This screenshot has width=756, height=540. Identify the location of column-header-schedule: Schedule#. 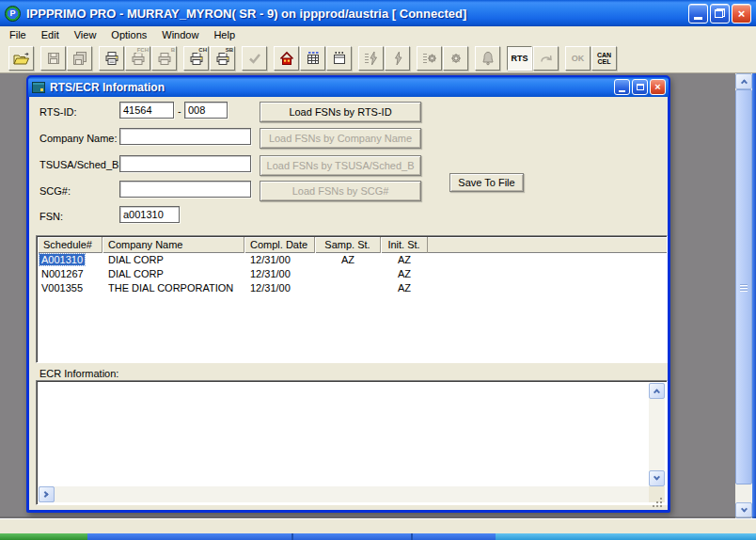
(70, 245).